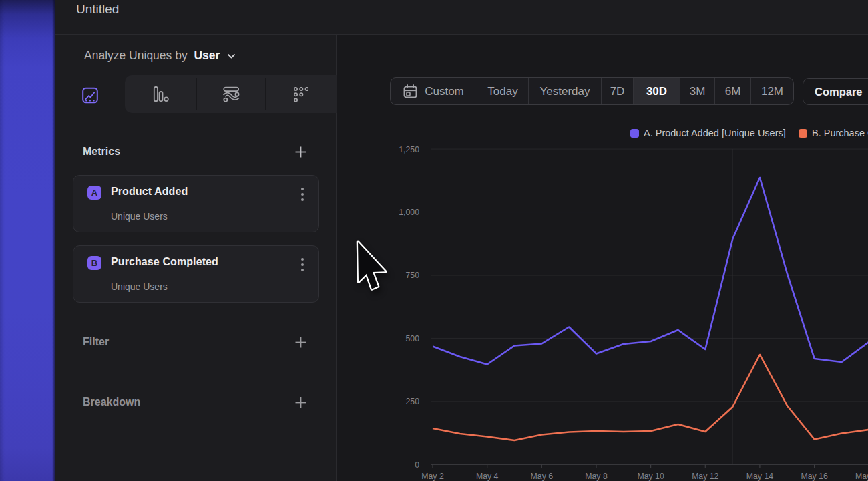  Describe the element at coordinates (705, 476) in the screenshot. I see `svg-text: May 12` at that location.